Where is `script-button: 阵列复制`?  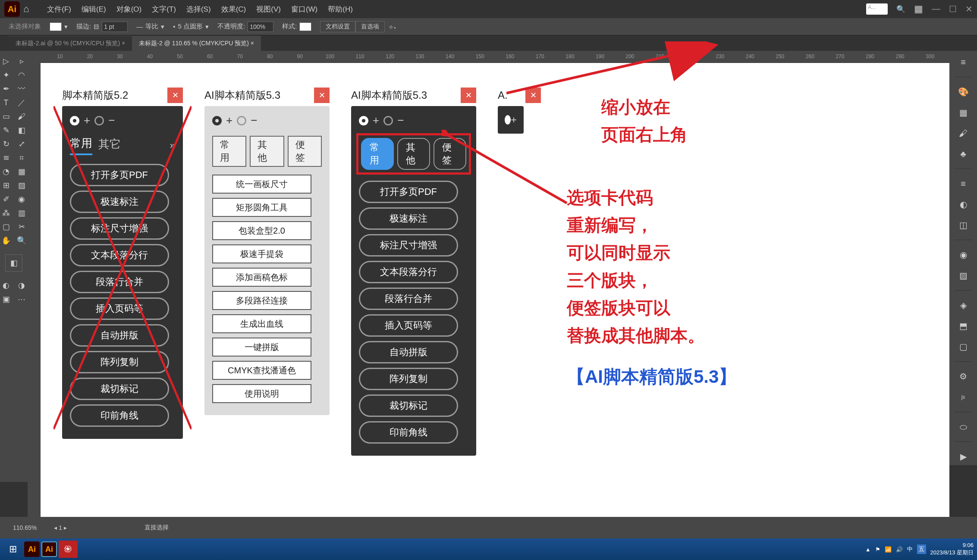
script-button: 阵列复制 is located at coordinates (119, 362).